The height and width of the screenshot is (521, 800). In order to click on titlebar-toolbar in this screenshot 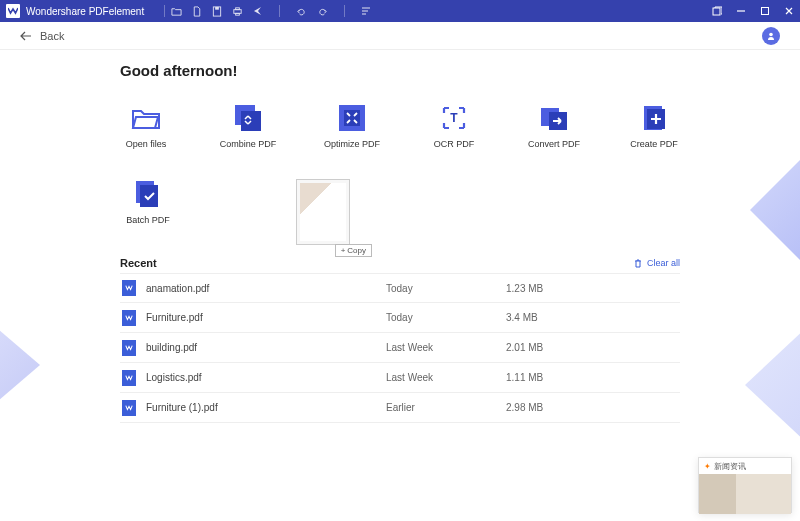, I will do `click(271, 11)`.